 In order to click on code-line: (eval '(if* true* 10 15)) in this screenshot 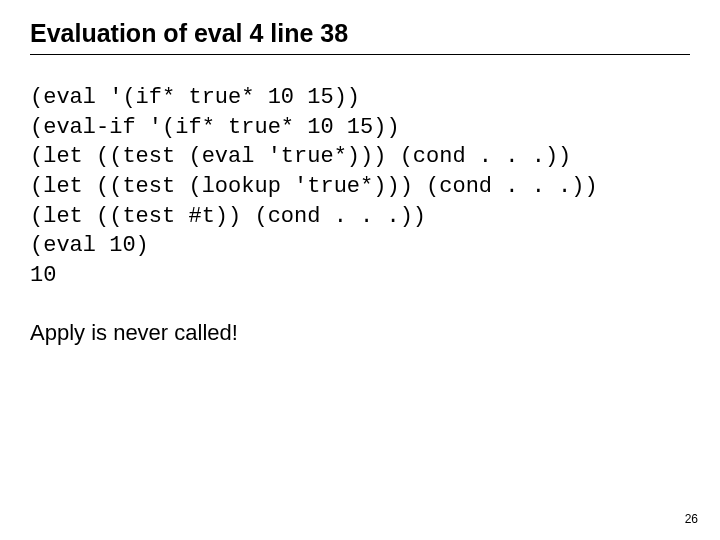, I will do `click(195, 98)`.